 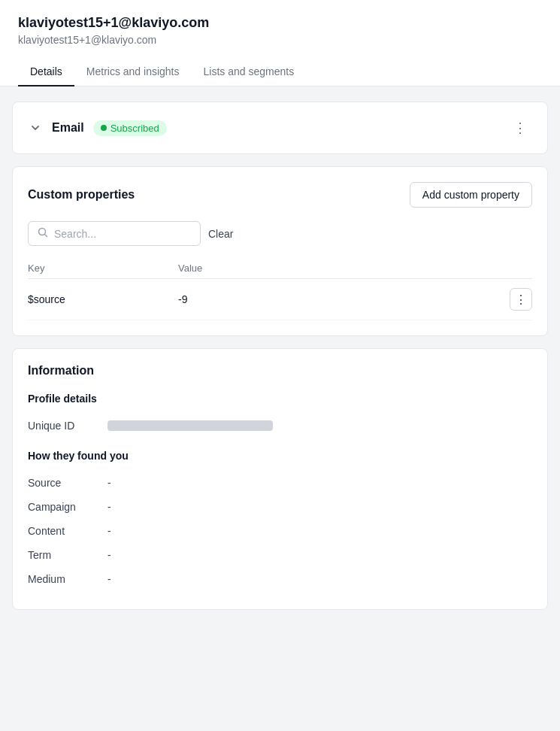 I want to click on row-actions: ⋮, so click(x=521, y=299).